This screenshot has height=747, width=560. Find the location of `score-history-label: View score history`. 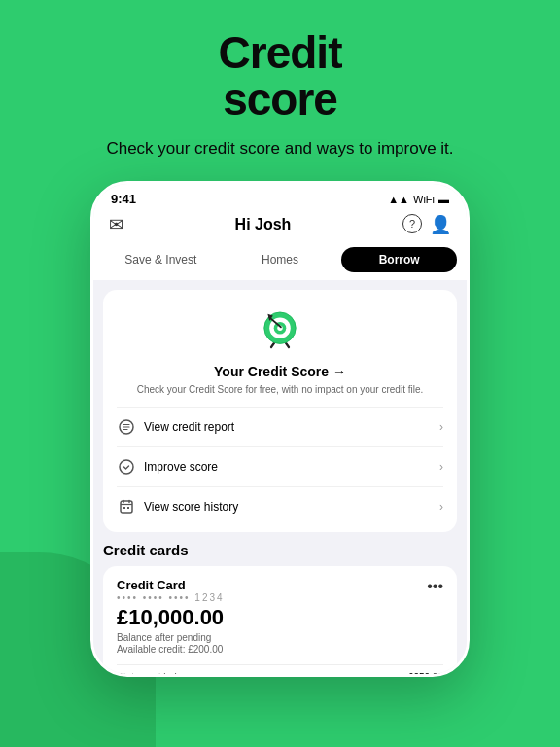

score-history-label: View score history is located at coordinates (191, 507).